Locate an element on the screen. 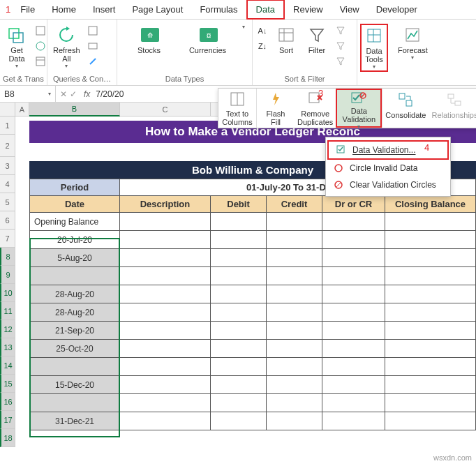 This screenshot has width=476, height=466. tab-formulas: Formulas is located at coordinates (218, 10).